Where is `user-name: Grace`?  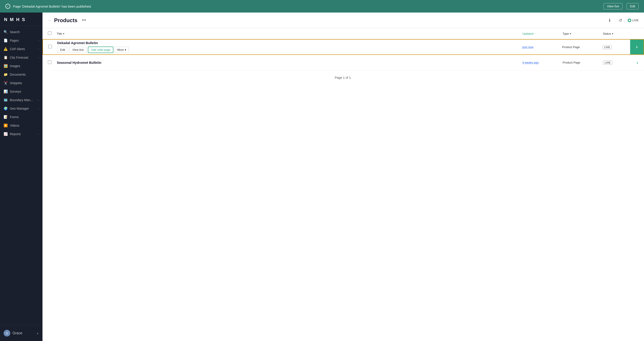
user-name: Grace is located at coordinates (18, 333).